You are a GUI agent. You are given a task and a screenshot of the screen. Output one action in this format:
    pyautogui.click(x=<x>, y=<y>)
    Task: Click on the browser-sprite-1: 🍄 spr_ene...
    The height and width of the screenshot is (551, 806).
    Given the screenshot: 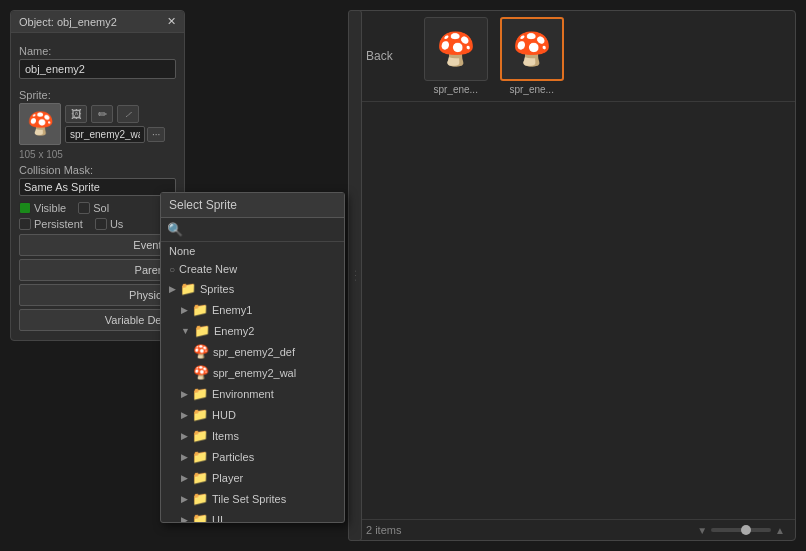 What is the action you would take?
    pyautogui.click(x=456, y=56)
    